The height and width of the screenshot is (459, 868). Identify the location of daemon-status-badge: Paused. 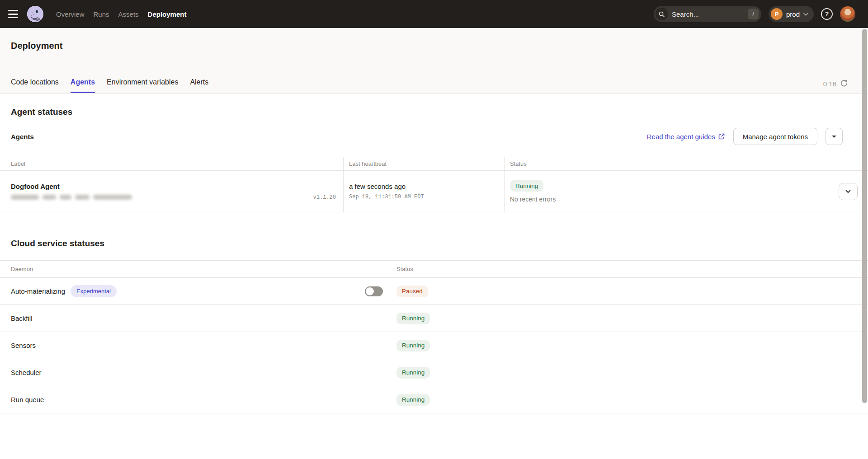
(412, 291).